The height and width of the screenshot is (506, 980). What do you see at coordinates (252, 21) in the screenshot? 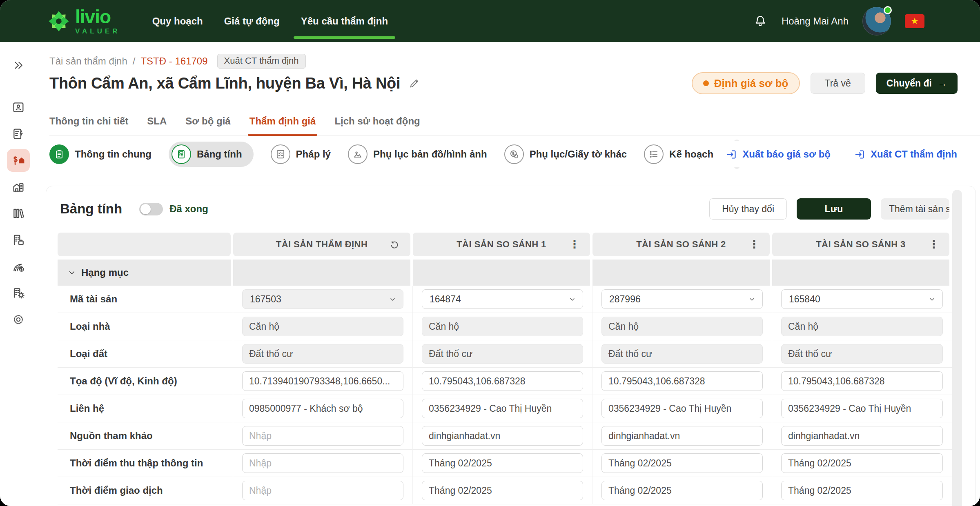
I see `nav-item-gia-tu-dong: Giá tự động` at bounding box center [252, 21].